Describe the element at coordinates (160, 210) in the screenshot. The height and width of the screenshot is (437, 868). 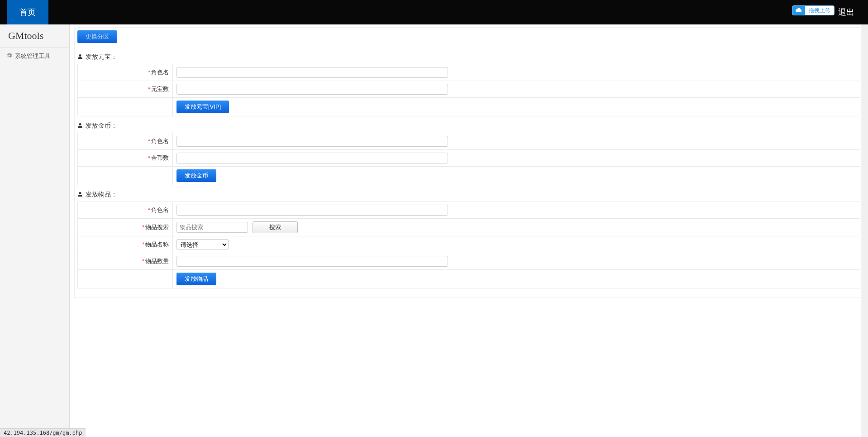
I see `label-item-role-name: 角色名` at that location.